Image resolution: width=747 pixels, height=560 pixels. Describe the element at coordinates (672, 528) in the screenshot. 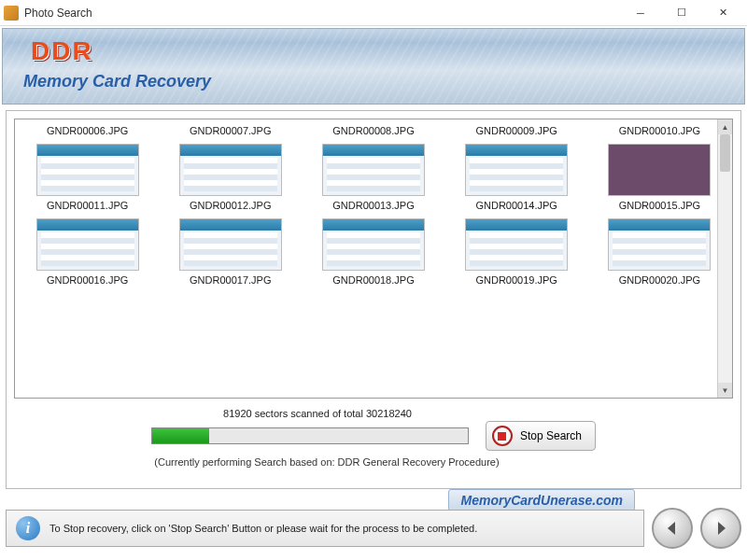

I see `back-button` at that location.